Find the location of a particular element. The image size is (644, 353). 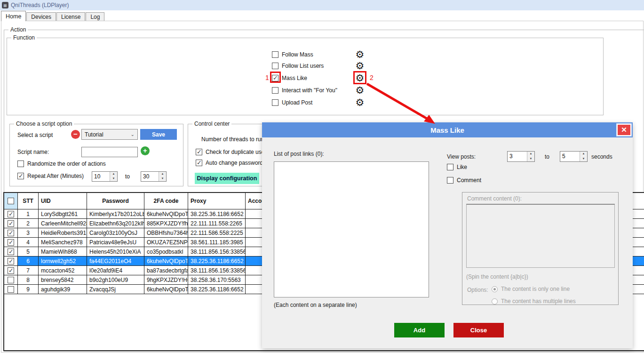

one-line-label: The content is only one line is located at coordinates (535, 289).